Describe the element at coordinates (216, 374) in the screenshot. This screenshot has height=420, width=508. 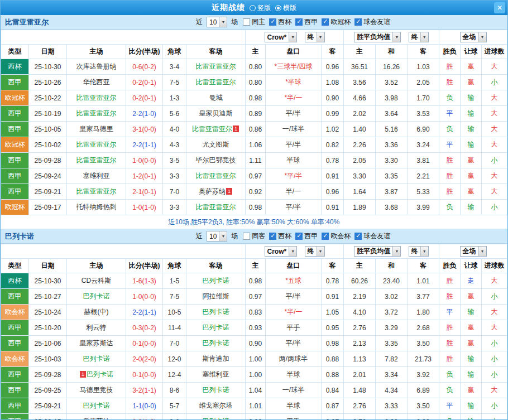
I see `away-team-link: 塞维利亚` at that location.